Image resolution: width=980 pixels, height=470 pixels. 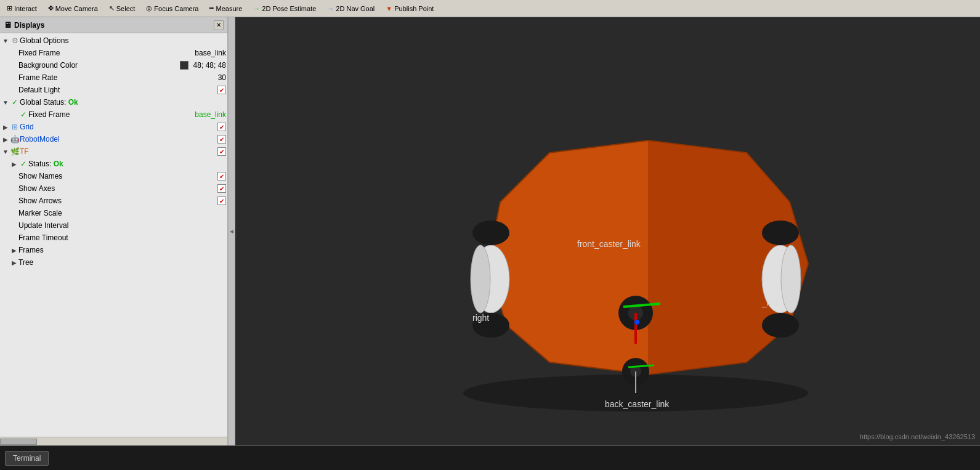 What do you see at coordinates (112, 9) in the screenshot?
I see `select-icon: ↖` at bounding box center [112, 9].